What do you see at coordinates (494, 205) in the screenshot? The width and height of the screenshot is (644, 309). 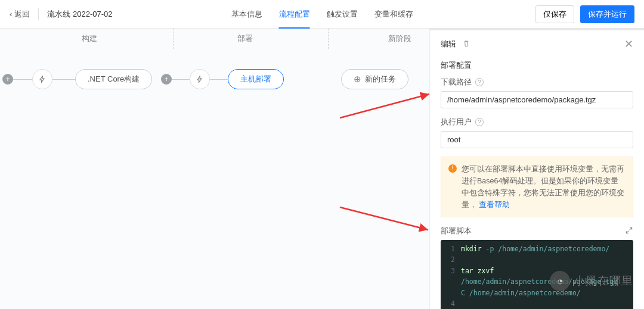 I see `help-link: 查看帮助` at bounding box center [494, 205].